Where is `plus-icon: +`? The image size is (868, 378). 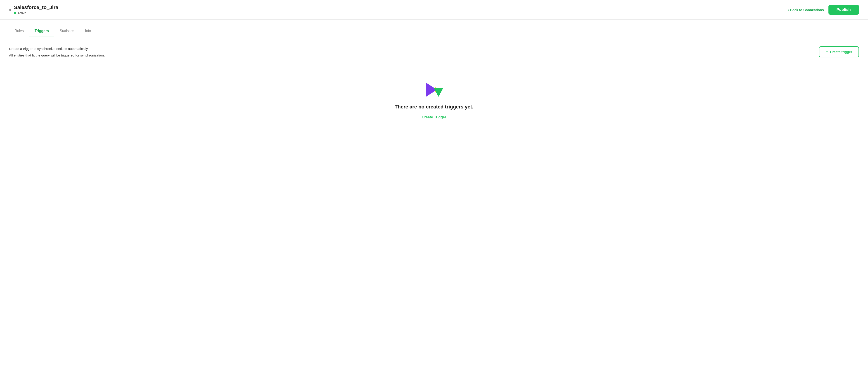
plus-icon: + is located at coordinates (827, 52).